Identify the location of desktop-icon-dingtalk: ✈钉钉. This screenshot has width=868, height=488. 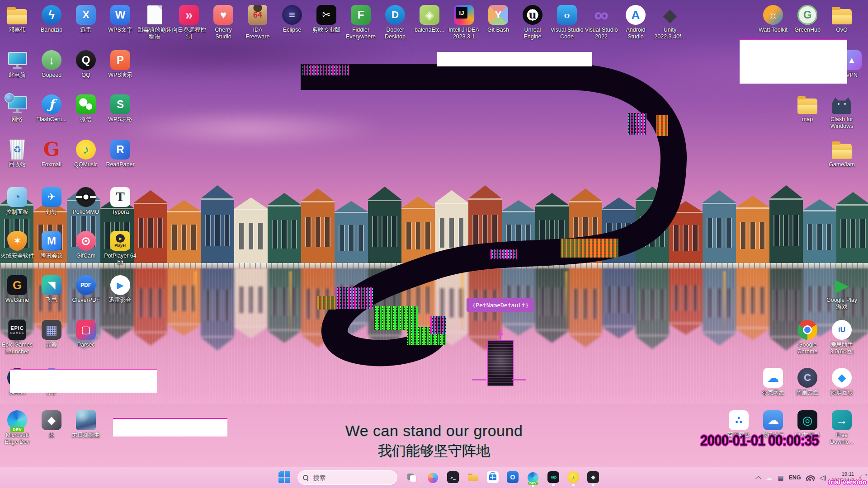
(52, 201).